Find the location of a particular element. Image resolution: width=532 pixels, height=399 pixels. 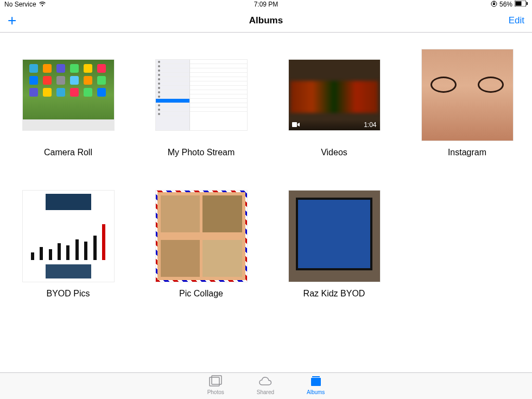

album-title: Camera Roll is located at coordinates (68, 153).